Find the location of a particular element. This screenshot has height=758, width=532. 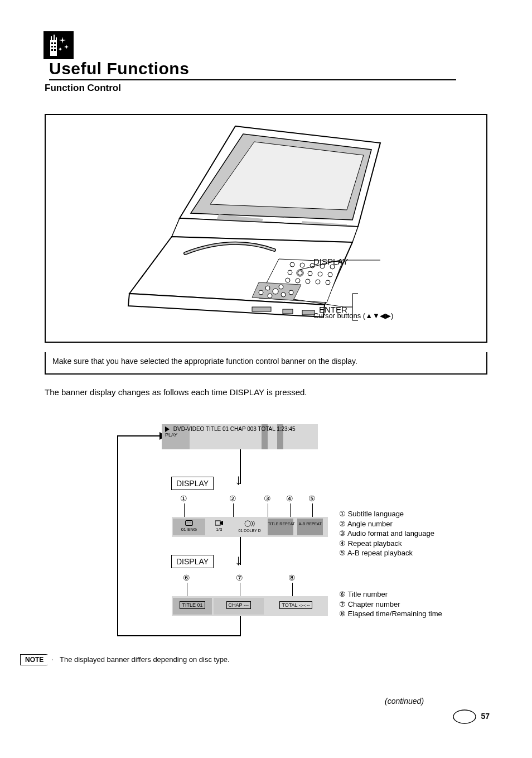

legend-block-1: ① Subtitle language ② Angle number ③ Aud… is located at coordinates (387, 534).